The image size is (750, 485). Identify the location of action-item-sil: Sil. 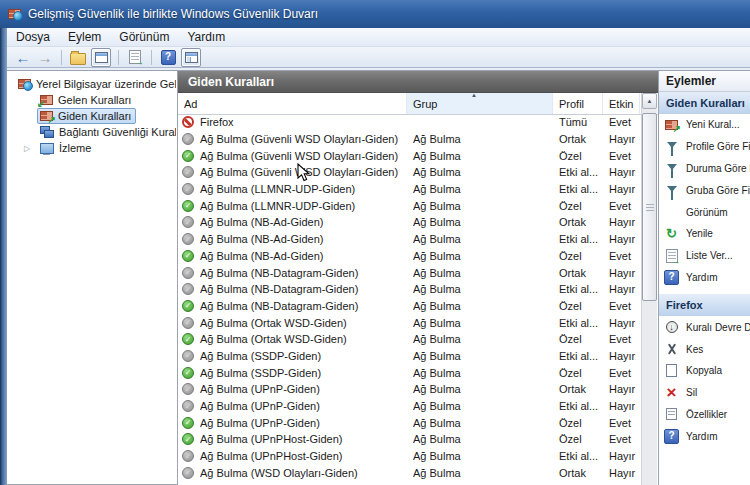
(704, 393).